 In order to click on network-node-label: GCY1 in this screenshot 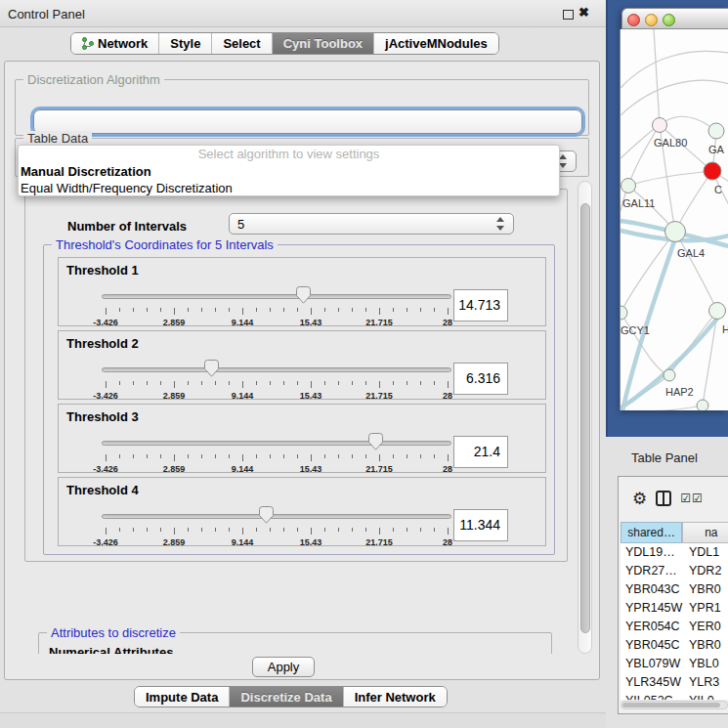, I will do `click(635, 330)`.